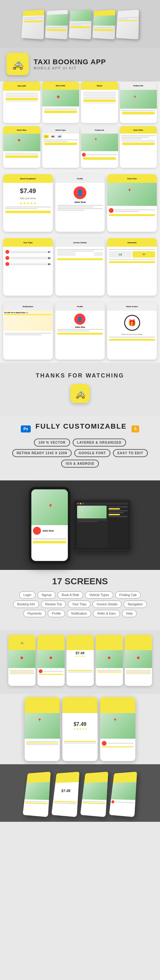 Image resolution: width=160 pixels, height=980 pixels. Describe the element at coordinates (132, 215) in the screenshot. I see `final-btn` at that location.